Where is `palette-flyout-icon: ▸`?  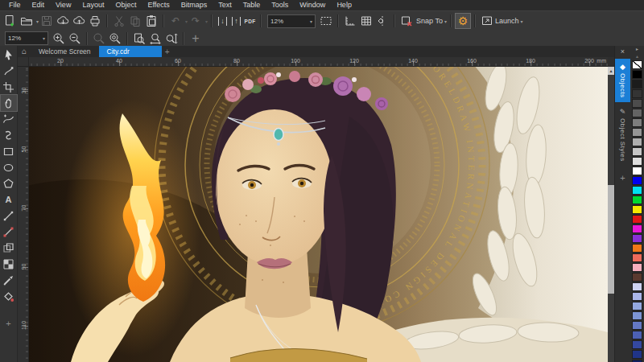
palette-flyout-icon: ▸ is located at coordinates (638, 50).